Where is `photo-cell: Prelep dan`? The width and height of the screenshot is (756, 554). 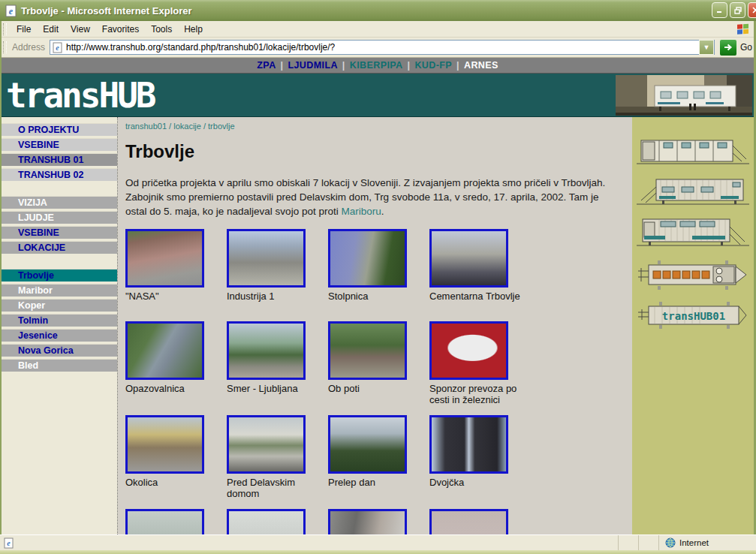
photo-cell: Prelep dan is located at coordinates (378, 457).